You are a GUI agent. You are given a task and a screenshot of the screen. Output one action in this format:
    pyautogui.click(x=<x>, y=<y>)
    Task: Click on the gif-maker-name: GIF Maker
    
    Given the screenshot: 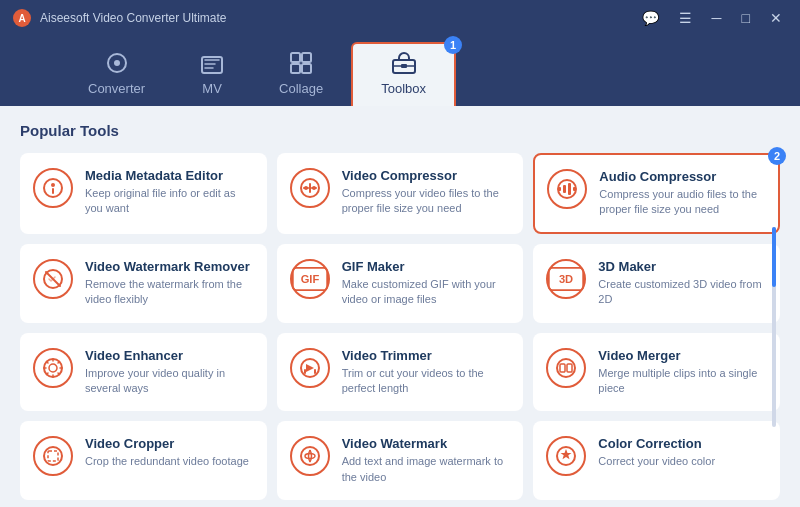 What is the action you would take?
    pyautogui.click(x=426, y=266)
    